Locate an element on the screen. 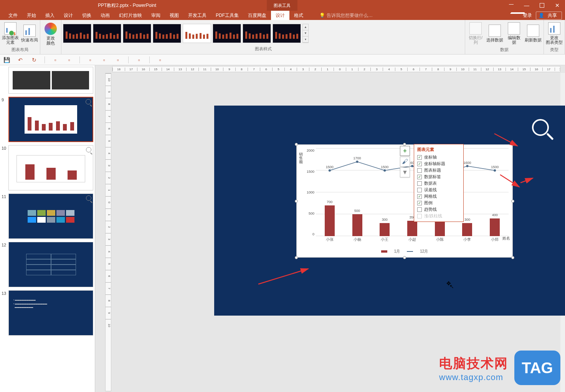 The width and height of the screenshot is (565, 392). chart-element-option-5: 误差线 is located at coordinates (439, 190).